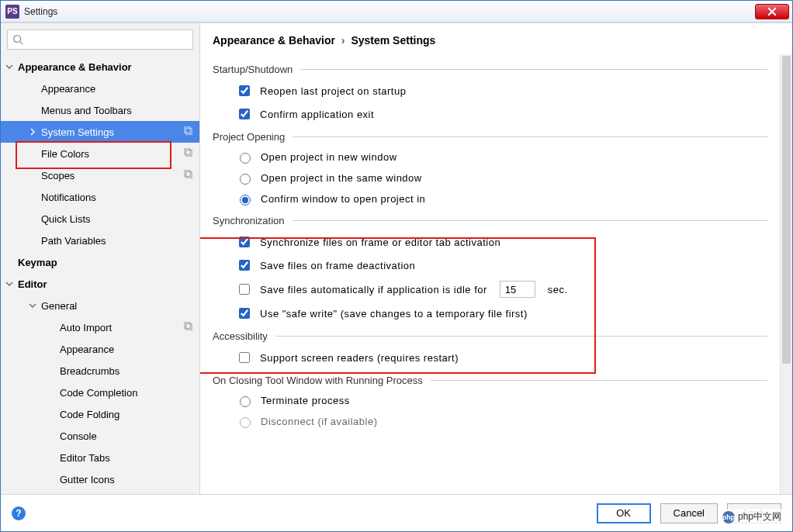  I want to click on group-title: Startup/Shutdown, so click(253, 70).